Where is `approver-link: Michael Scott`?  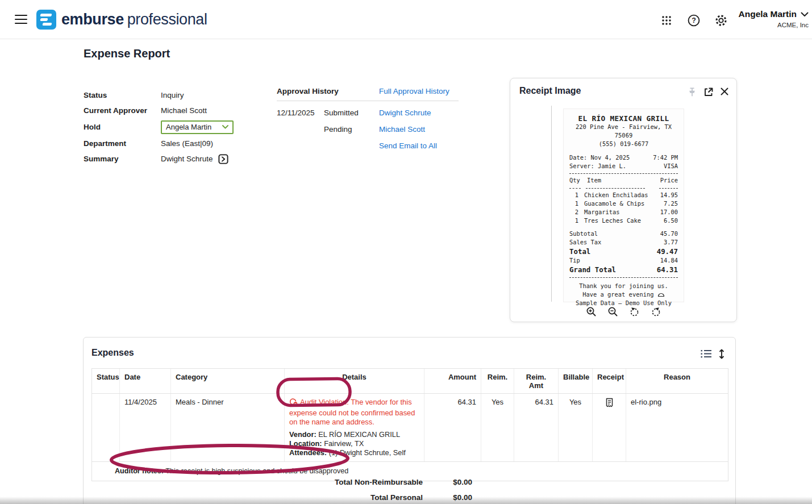
approver-link: Michael Scott is located at coordinates (402, 133).